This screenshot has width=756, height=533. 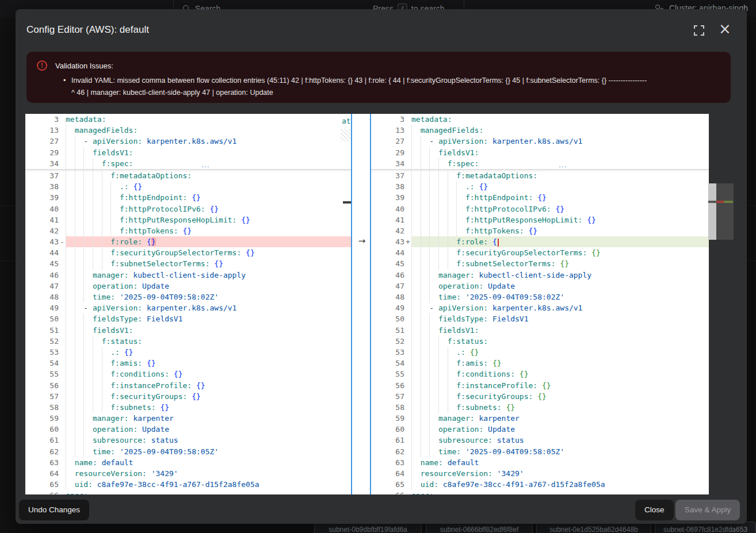 I want to click on line-number: 50, so click(x=388, y=319).